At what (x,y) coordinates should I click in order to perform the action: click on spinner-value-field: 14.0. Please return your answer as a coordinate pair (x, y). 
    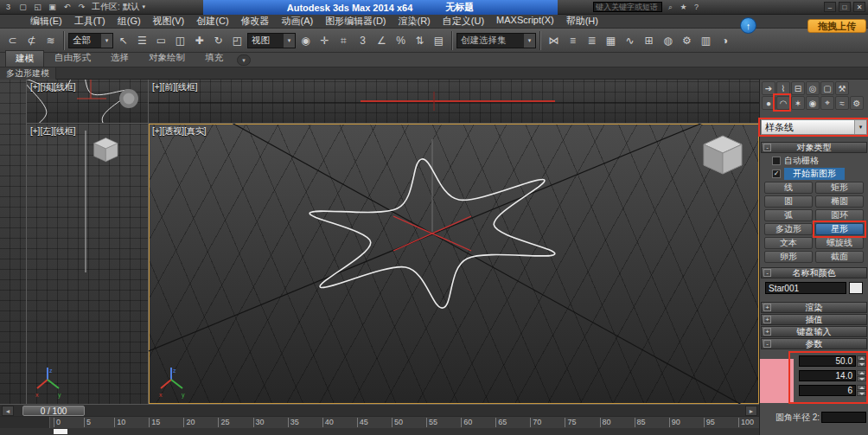
    Looking at the image, I should click on (827, 375).